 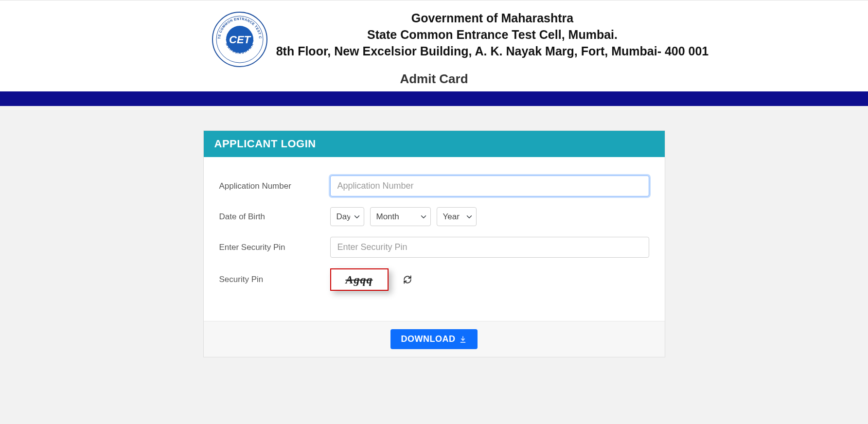 What do you see at coordinates (275, 280) in the screenshot?
I see `security-pin-label: Security Pin` at bounding box center [275, 280].